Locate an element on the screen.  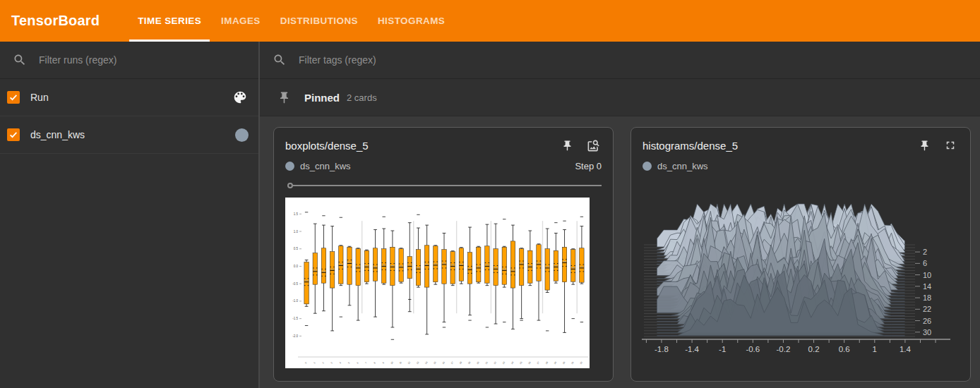
card-header: boxplots/dense_5 is located at coordinates (443, 145).